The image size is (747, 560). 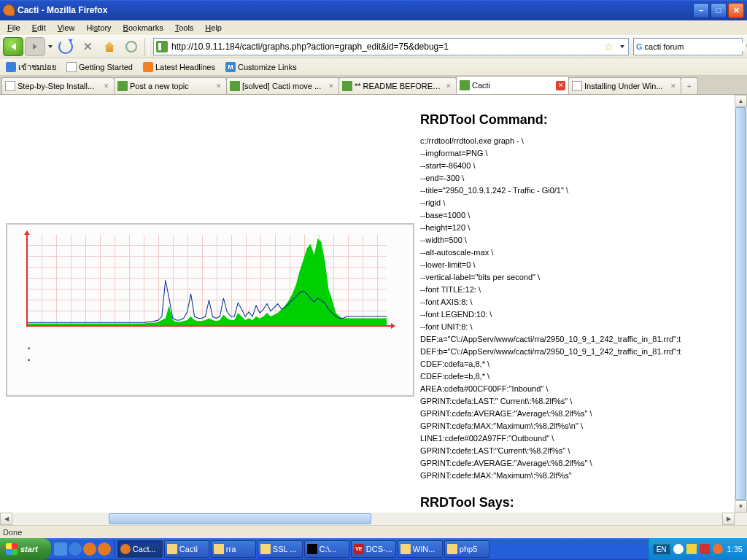 I want to click on task-button: rra, so click(x=233, y=549).